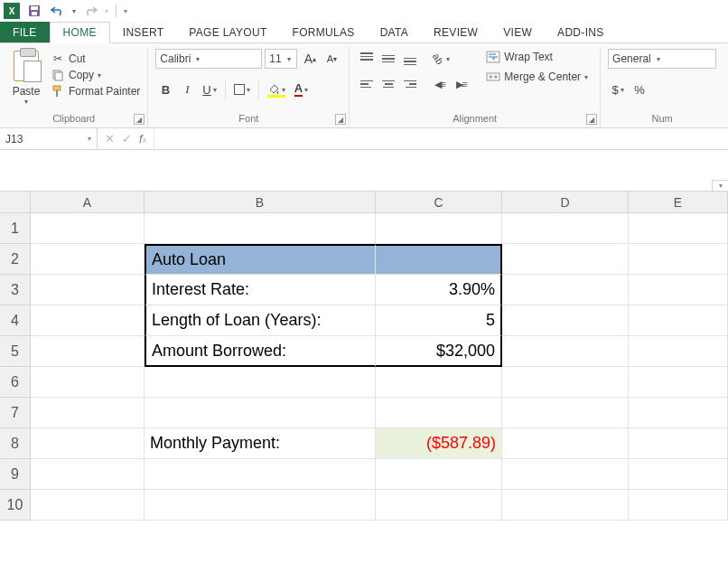 The width and height of the screenshot is (728, 582). Describe the element at coordinates (388, 59) in the screenshot. I see `align-middle-button` at that location.